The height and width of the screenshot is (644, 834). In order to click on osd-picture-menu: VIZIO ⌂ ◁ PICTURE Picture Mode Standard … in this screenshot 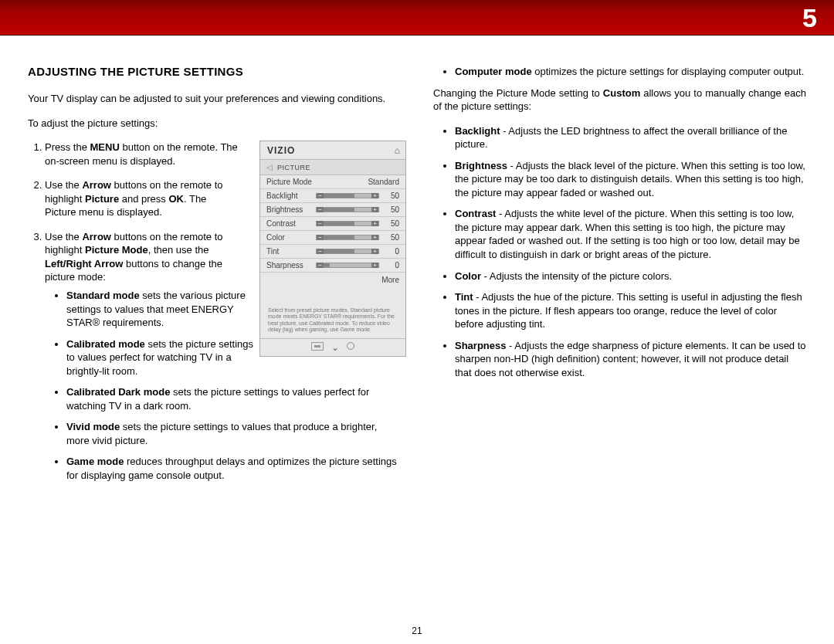, I will do `click(333, 249)`.